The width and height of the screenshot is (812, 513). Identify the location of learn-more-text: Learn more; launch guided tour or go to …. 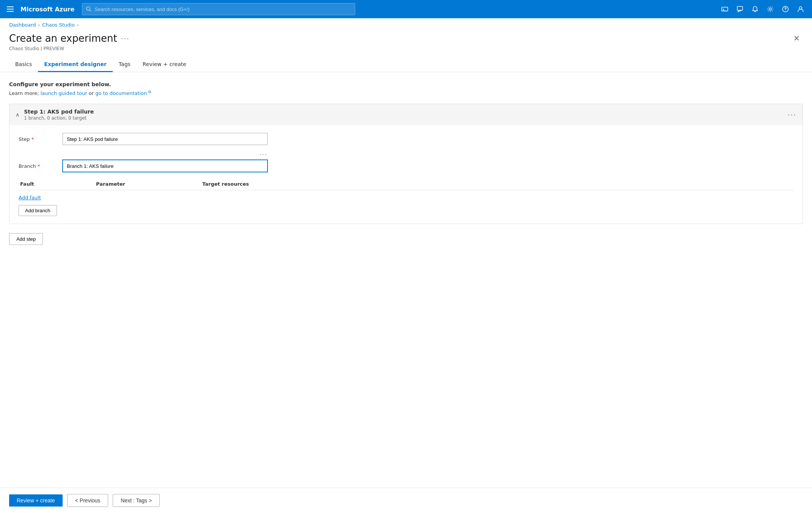
(406, 93).